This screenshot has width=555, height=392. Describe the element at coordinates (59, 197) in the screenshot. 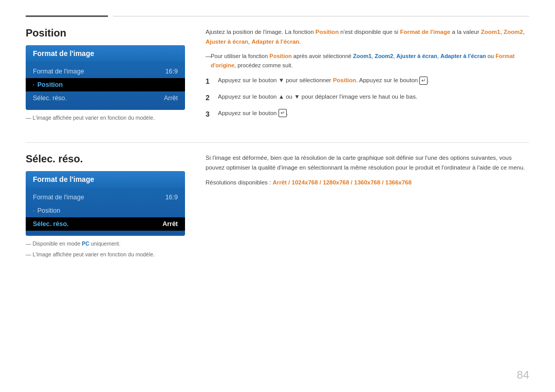

I see `menu-item-format-image-2-label: Format de l'image` at that location.